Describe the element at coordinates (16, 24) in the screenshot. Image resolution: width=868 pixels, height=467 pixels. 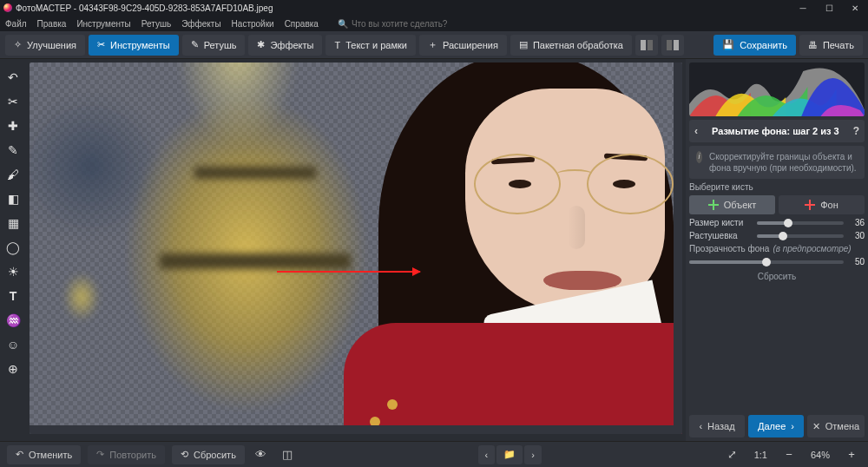
I see `menu-file: Файл` at that location.